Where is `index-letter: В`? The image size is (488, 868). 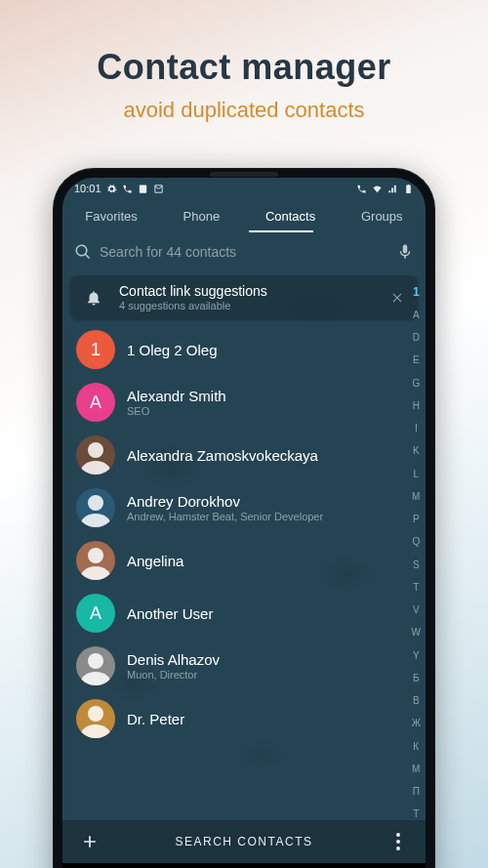
index-letter: В is located at coordinates (416, 701).